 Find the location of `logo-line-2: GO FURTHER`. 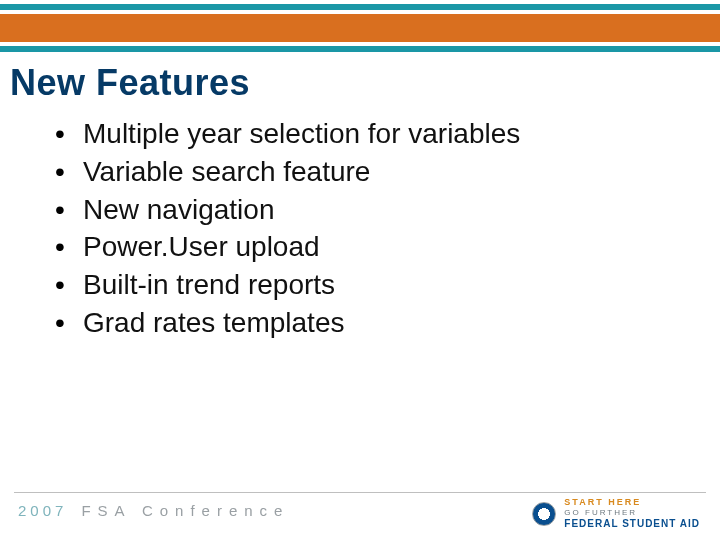

logo-line-2: GO FURTHER is located at coordinates (632, 513).